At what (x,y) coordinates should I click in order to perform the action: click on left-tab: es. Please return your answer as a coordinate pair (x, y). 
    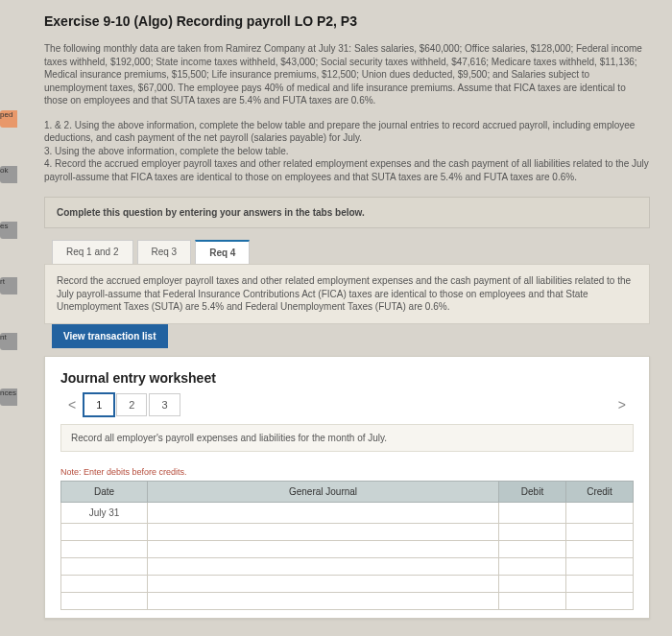
    Looking at the image, I should click on (9, 230).